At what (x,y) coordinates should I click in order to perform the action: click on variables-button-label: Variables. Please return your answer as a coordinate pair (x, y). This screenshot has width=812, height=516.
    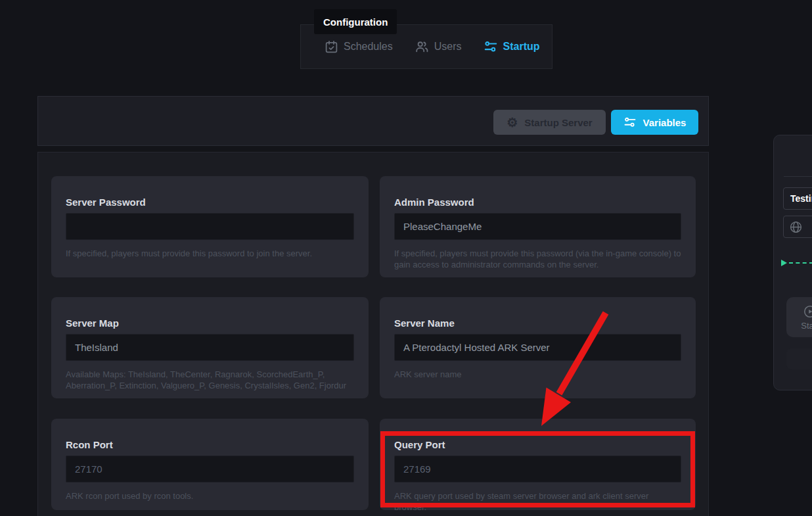
    Looking at the image, I should click on (665, 122).